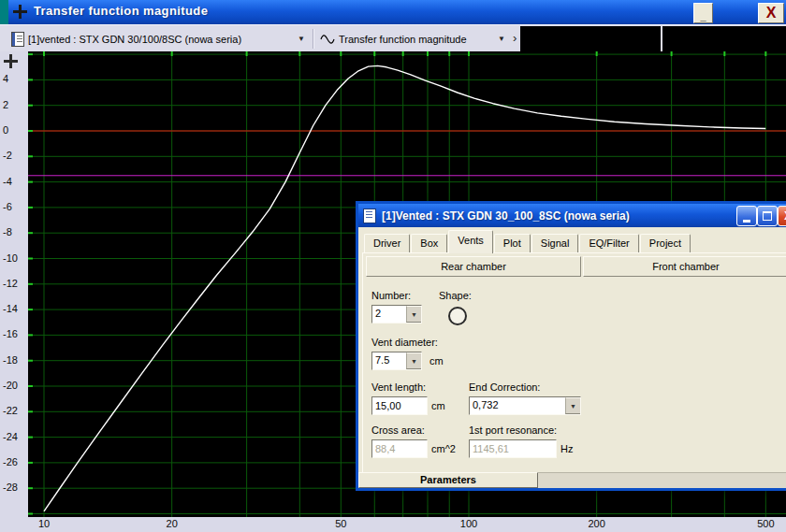  What do you see at coordinates (513, 449) in the screenshot?
I see `port-resonance-readout` at bounding box center [513, 449].